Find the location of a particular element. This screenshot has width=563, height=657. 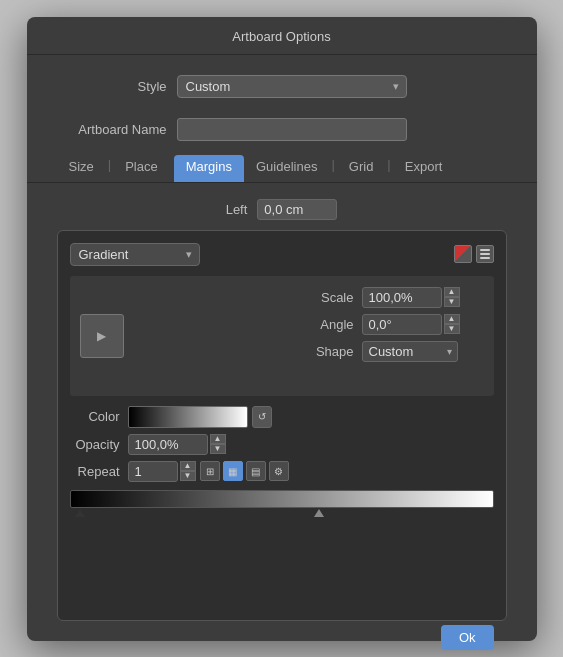

angle-up-btn: ▲ is located at coordinates (452, 319).